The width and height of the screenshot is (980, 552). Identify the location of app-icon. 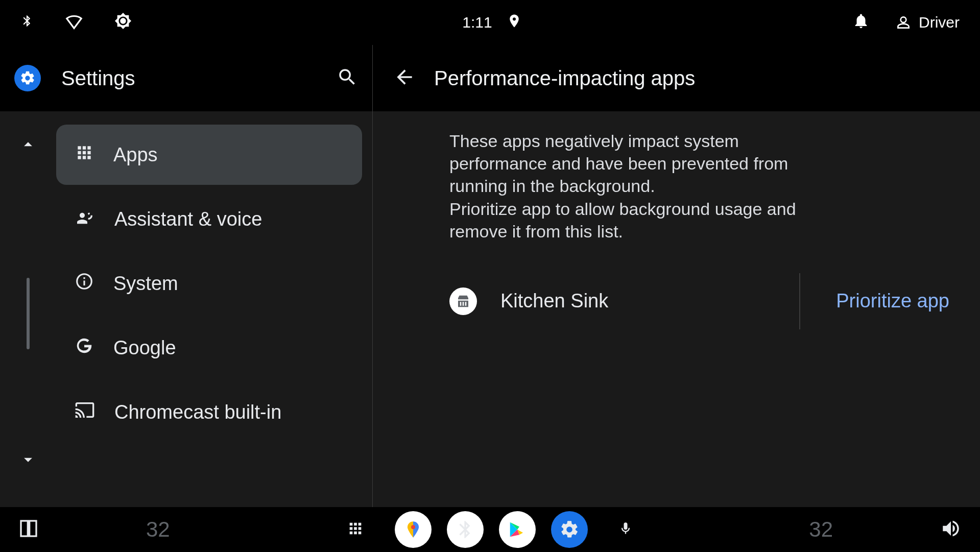
(463, 301).